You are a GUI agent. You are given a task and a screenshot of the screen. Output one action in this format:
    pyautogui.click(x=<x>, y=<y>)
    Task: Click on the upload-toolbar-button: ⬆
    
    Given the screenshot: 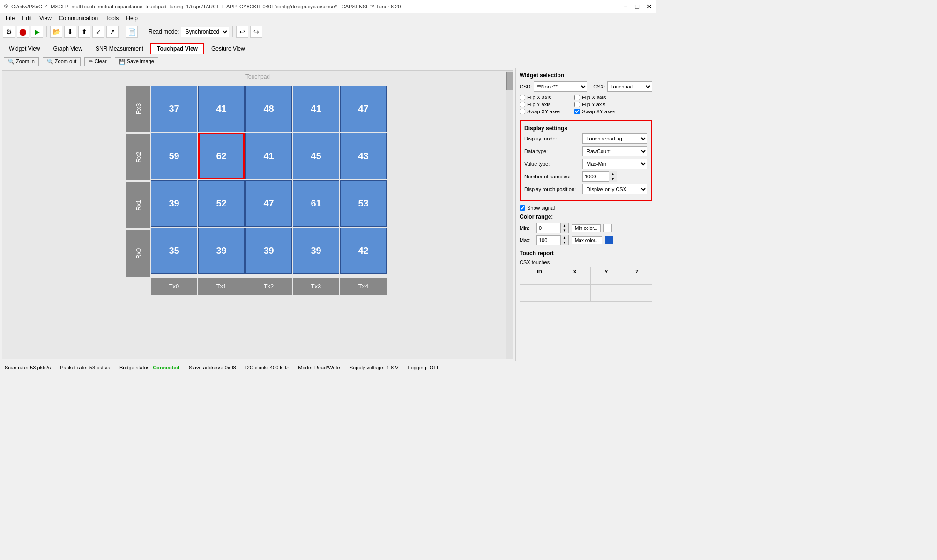 What is the action you would take?
    pyautogui.click(x=84, y=32)
    